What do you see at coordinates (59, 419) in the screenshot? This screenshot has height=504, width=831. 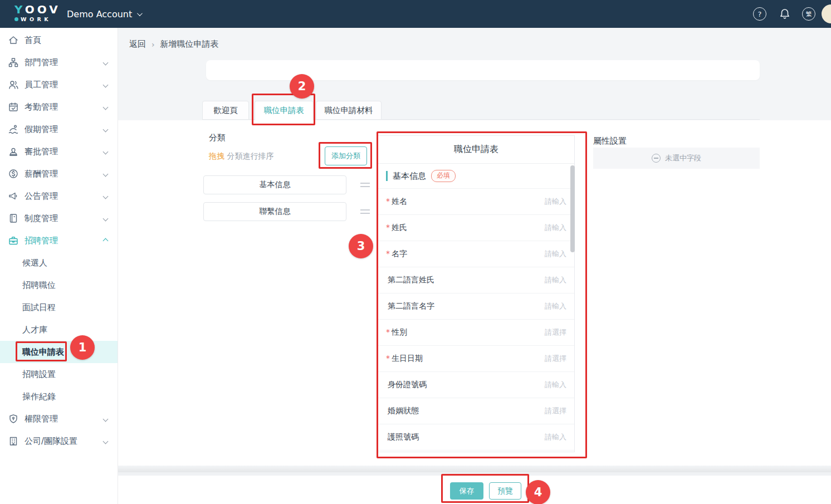 I see `sidebar-item-permissions: 權限管理` at bounding box center [59, 419].